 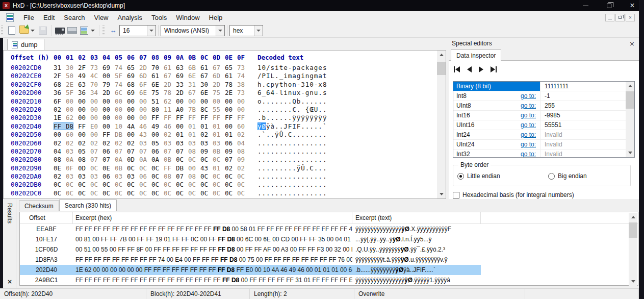 What do you see at coordinates (169, 85) in the screenshot?
I see `hex-row: 00202CF0682E63707974686F6E2D3331302D7838…` at bounding box center [169, 85].